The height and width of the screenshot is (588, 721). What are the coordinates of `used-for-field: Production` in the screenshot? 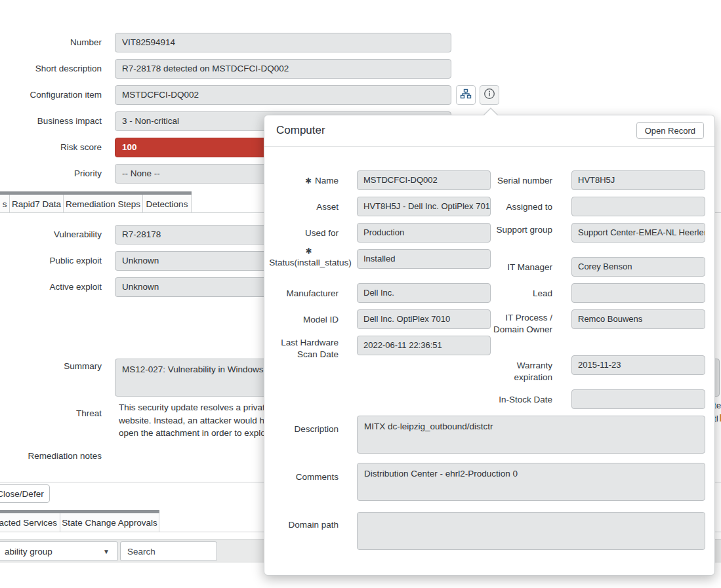 It's located at (424, 233).